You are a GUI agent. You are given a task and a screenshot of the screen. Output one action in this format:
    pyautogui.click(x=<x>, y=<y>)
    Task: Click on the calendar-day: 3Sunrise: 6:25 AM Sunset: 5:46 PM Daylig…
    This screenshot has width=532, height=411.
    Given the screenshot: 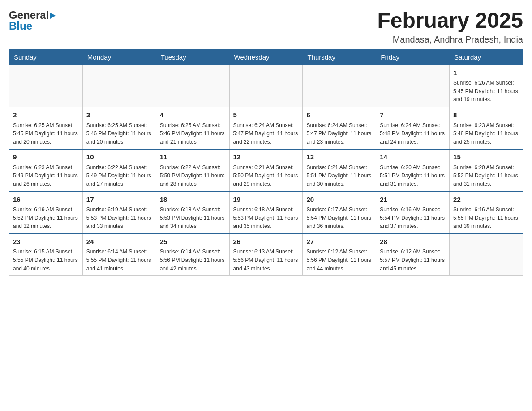 What is the action you would take?
    pyautogui.click(x=119, y=128)
    